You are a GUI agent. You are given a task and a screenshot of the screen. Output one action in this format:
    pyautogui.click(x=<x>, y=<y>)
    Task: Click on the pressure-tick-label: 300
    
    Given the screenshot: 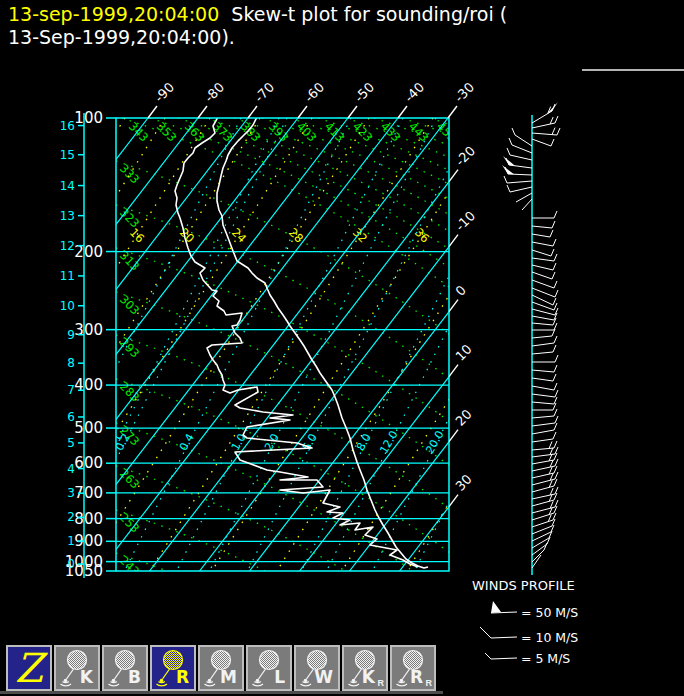 What is the action you would take?
    pyautogui.click(x=88, y=330)
    